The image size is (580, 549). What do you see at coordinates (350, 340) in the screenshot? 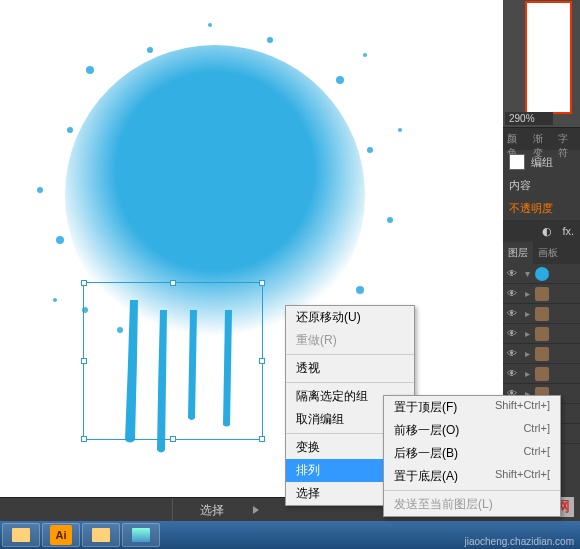
I see `menu-redo: 重做(R)` at bounding box center [350, 340].